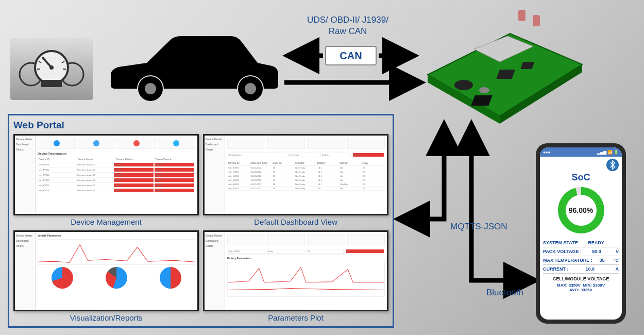 This screenshot has width=644, height=335. I want to click on cell-voltage-avg: AVG: 3325V, so click(581, 290).